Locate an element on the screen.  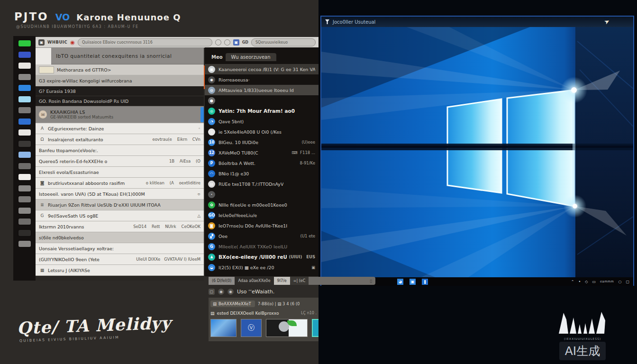
menu-tab-meo: Meo is located at coordinates (217, 57).